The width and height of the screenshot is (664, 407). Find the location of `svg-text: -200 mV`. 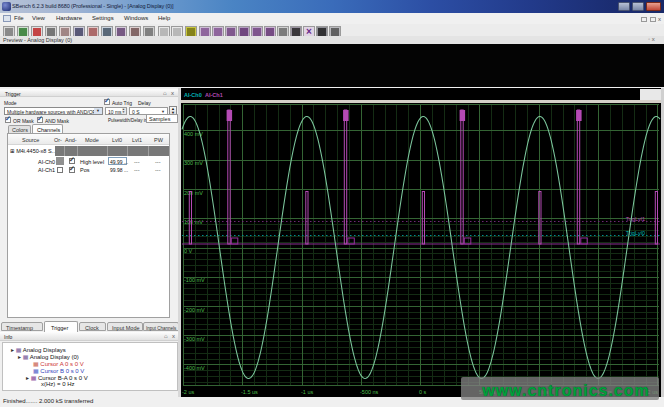

svg-text: -200 mV is located at coordinates (194, 310).